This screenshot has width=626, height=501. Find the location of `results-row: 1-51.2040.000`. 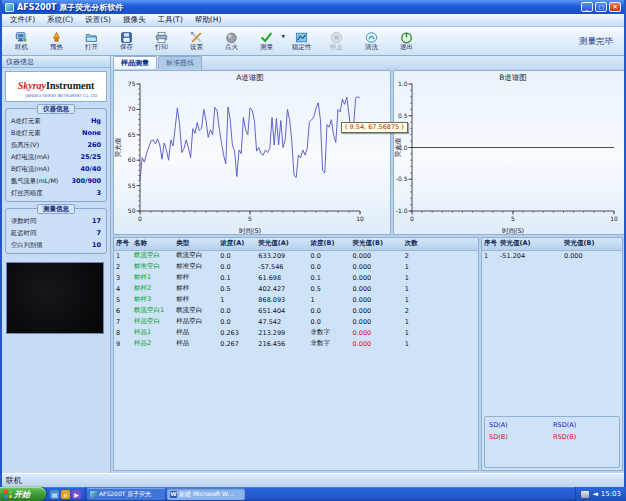

results-row: 1-51.2040.000 is located at coordinates (552, 256).